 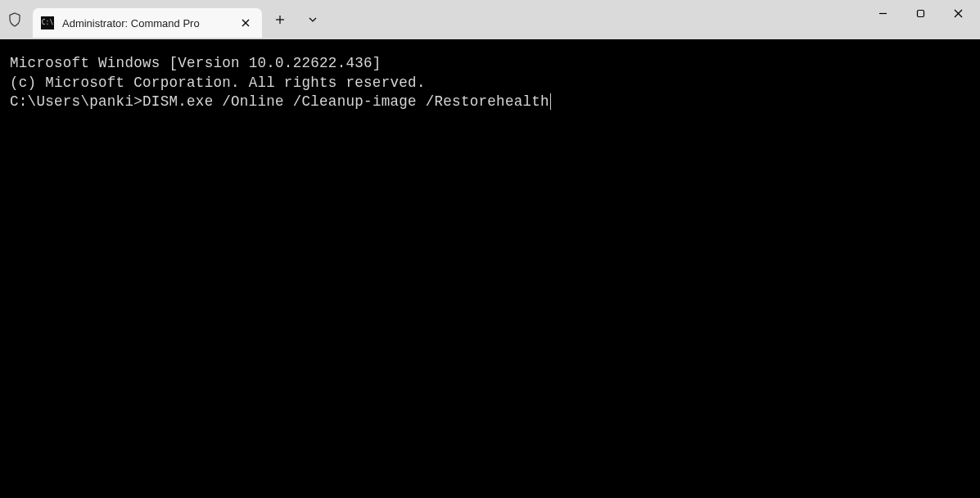 I want to click on new-tab-button, so click(x=280, y=20).